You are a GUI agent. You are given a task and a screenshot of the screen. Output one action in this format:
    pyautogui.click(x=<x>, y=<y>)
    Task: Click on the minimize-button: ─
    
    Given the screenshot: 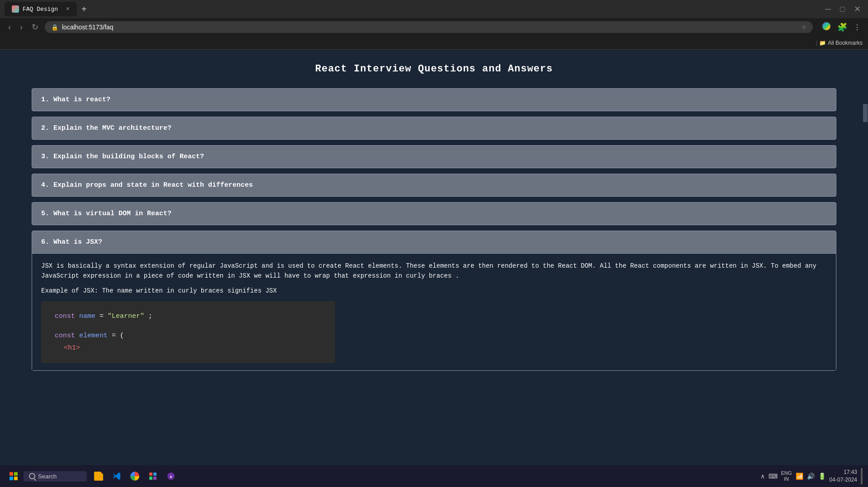 What is the action you would take?
    pyautogui.click(x=828, y=9)
    